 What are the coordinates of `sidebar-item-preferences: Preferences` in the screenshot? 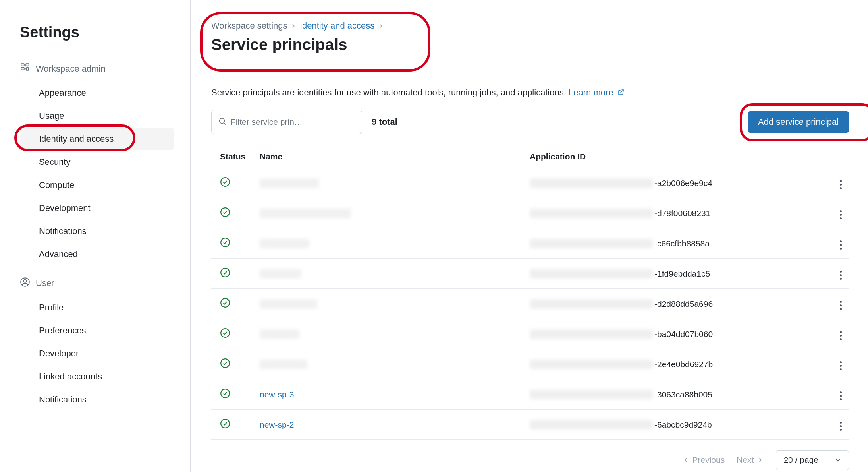 It's located at (97, 331).